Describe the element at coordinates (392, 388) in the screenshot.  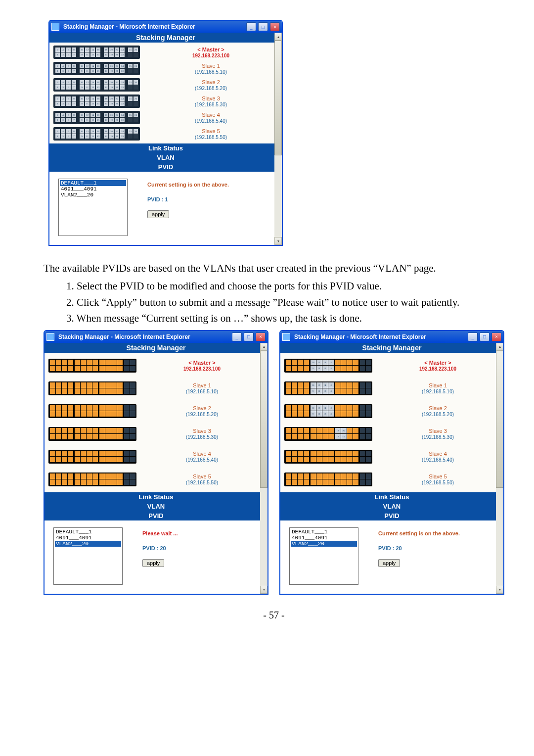
I see `switch-row: 101214169111315 Slave 1(192.168.5.10)` at that location.